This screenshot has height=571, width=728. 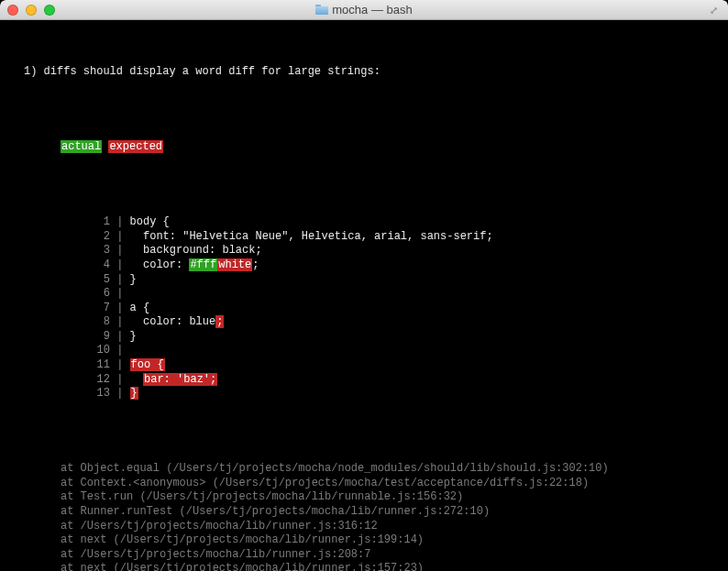 I want to click on line-number: 6, so click(x=97, y=294).